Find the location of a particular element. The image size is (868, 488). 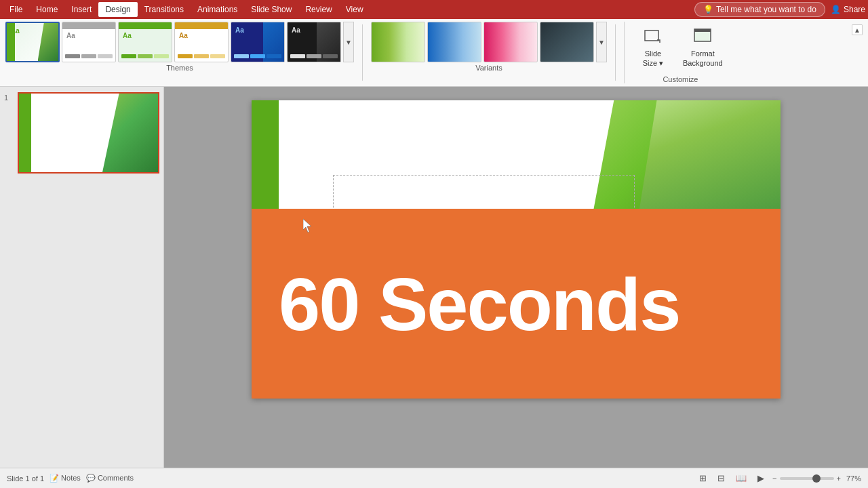

theme-thumb-4: Aa is located at coordinates (201, 42).